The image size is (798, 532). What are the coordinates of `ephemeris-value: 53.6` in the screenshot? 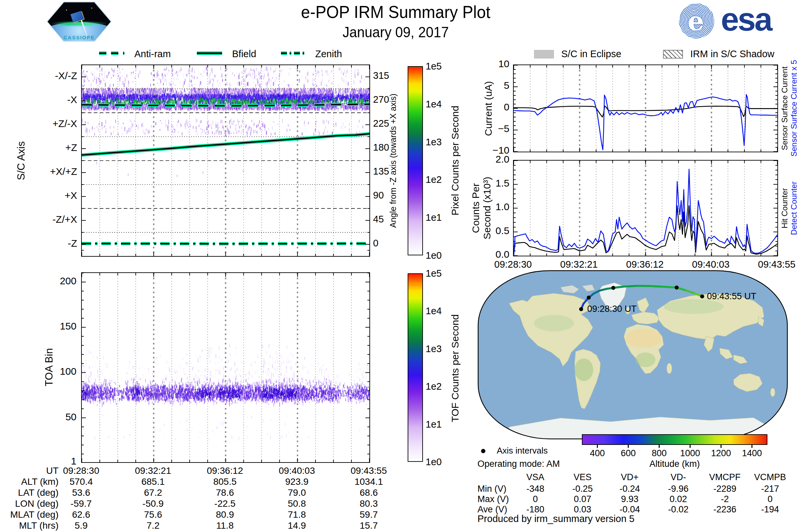 It's located at (81, 493).